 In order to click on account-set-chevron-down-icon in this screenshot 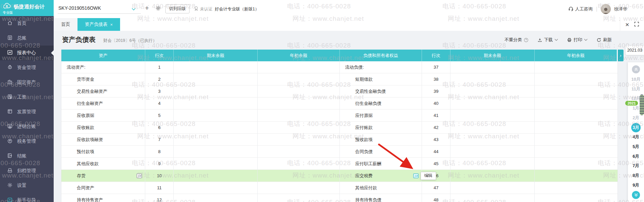, I will do `click(133, 9)`.